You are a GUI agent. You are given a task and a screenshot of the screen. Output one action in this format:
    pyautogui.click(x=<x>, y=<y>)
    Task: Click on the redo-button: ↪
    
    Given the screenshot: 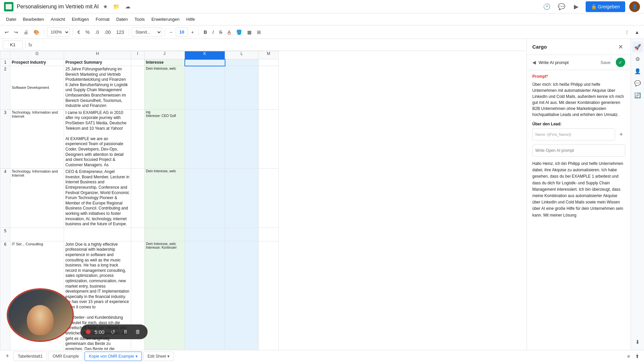 What is the action you would take?
    pyautogui.click(x=16, y=32)
    